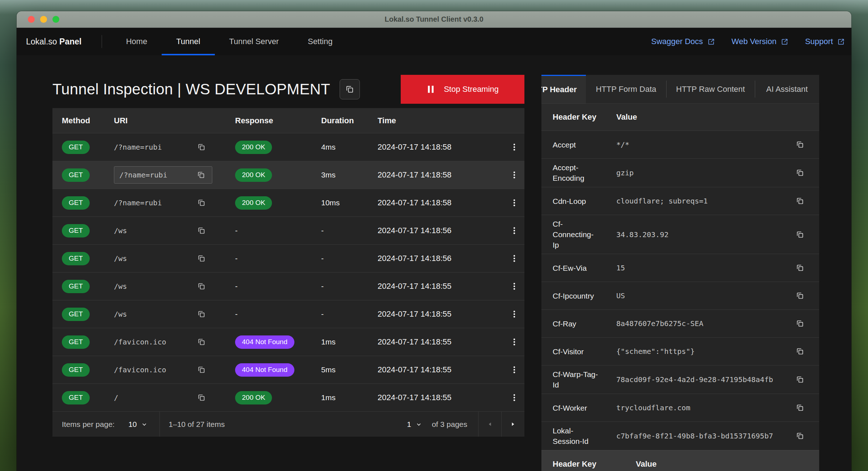  Describe the element at coordinates (31, 20) in the screenshot. I see `close-button` at that location.